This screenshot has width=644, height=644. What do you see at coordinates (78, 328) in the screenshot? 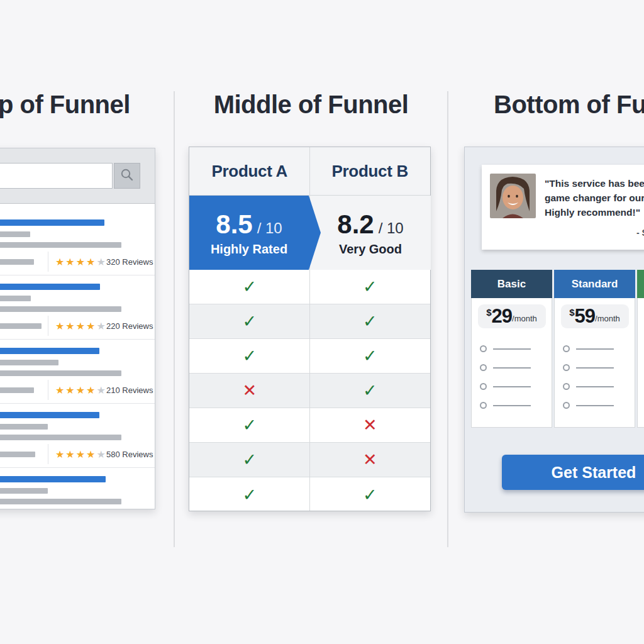
I see `search-results-panel: ★★★★★ 320 Reviews ★★★★★ 220 Reviews` at bounding box center [78, 328].